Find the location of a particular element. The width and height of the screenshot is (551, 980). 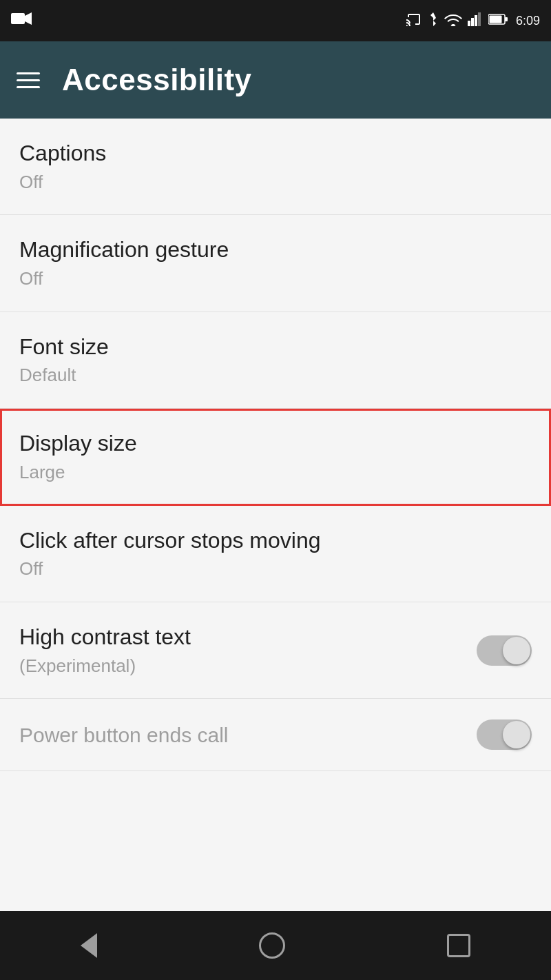

toggle-knob is located at coordinates (517, 651).